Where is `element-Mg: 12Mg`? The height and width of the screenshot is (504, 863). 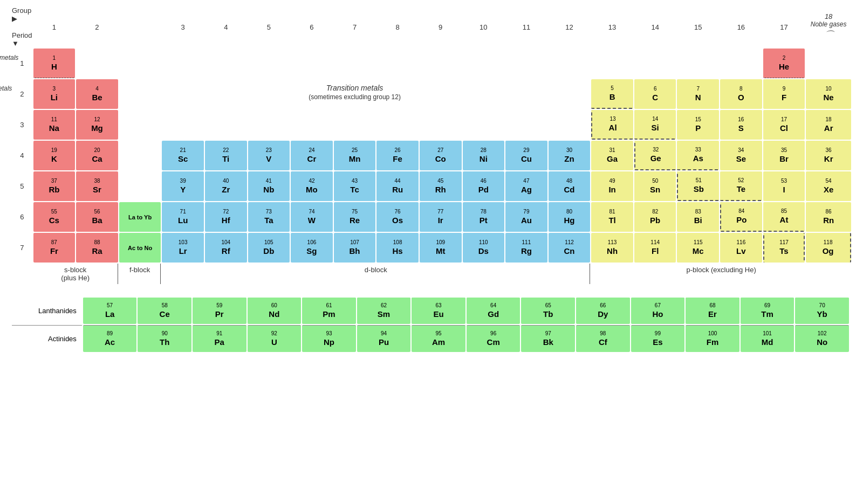
element-Mg: 12Mg is located at coordinates (97, 125).